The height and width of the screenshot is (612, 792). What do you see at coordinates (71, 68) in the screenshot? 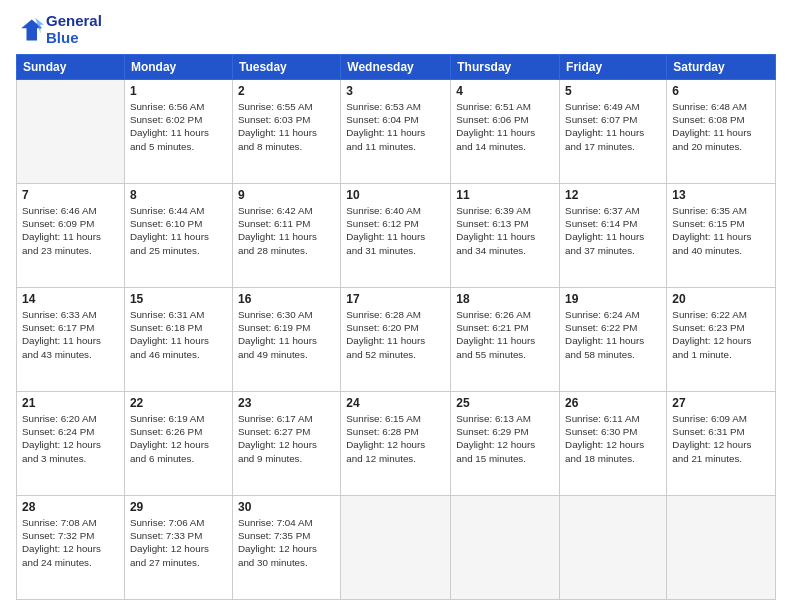
I see `weekday-header: Sunday` at bounding box center [71, 68].